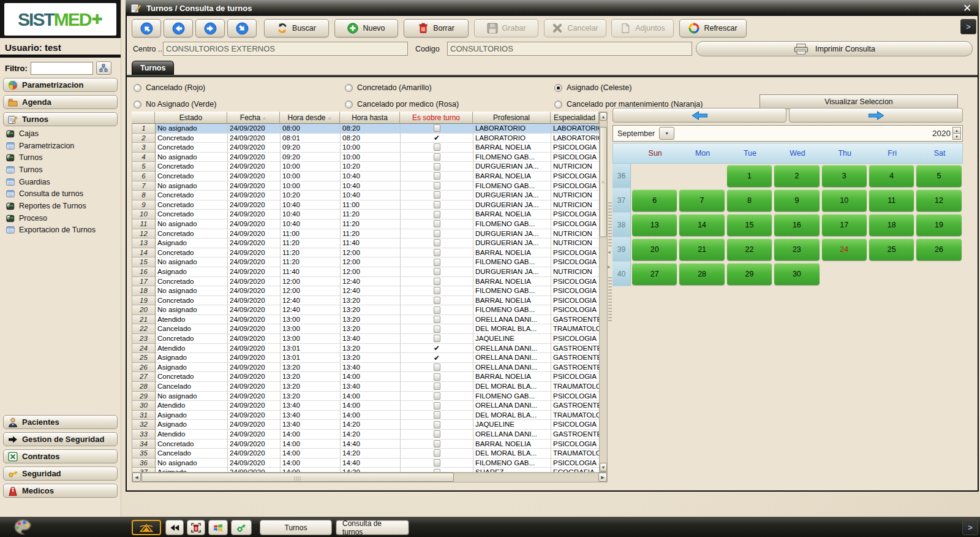 The width and height of the screenshot is (980, 537). I want to click on splitter-collapse-icon: ◂, so click(609, 252).